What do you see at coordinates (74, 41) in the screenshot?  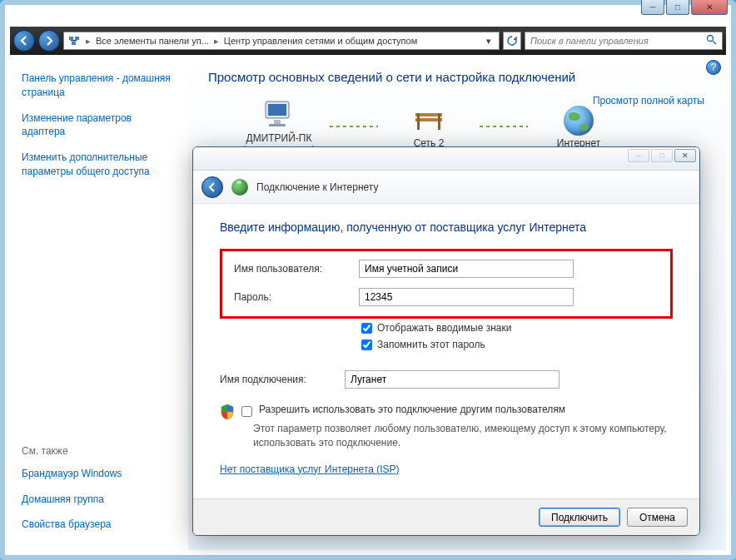 I see `network-center-icon` at bounding box center [74, 41].